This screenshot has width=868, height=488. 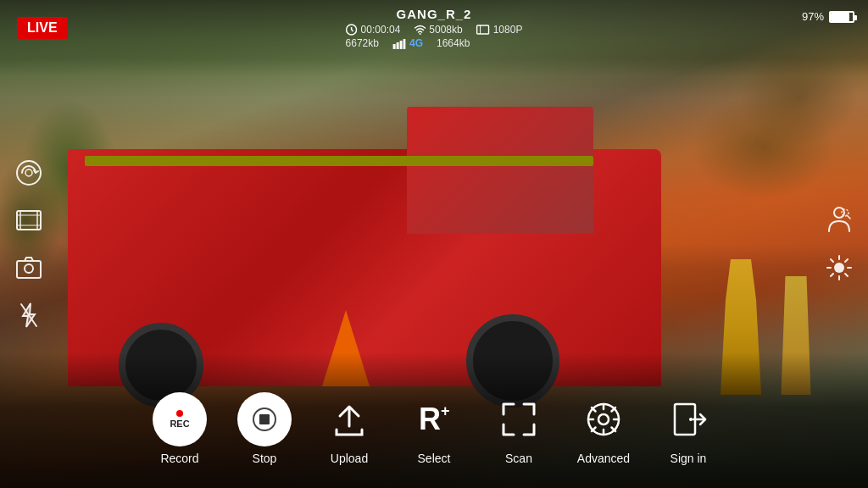 I want to click on battery-bar, so click(x=842, y=17).